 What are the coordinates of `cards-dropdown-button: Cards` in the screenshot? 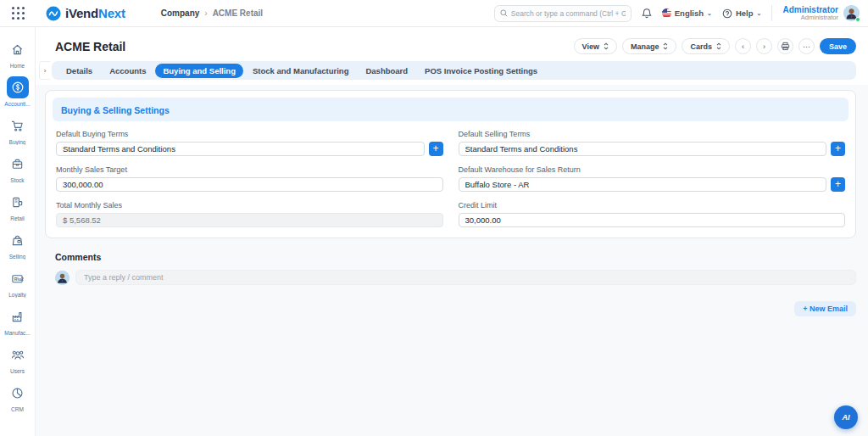 It's located at (705, 46).